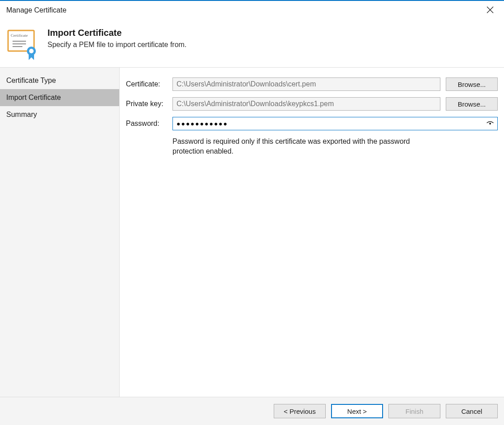 Image resolution: width=504 pixels, height=425 pixels. I want to click on page-title: Import Certificate, so click(117, 33).